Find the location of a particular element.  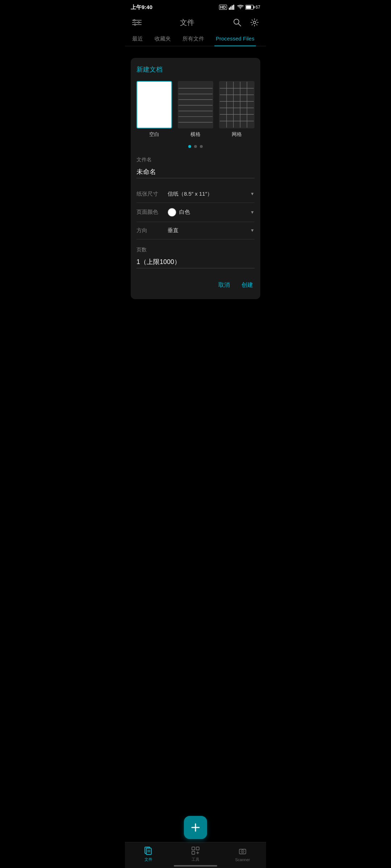

tab-bar: 最近 收藏夹 所有文件 Processed Files is located at coordinates (196, 39).